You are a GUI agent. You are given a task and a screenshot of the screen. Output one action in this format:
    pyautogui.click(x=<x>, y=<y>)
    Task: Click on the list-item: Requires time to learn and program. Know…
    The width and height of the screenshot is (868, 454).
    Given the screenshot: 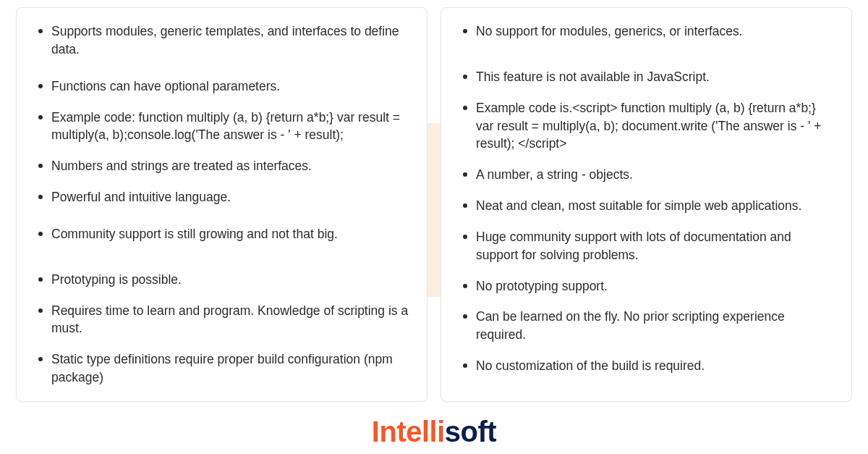 What is the action you would take?
    pyautogui.click(x=221, y=320)
    